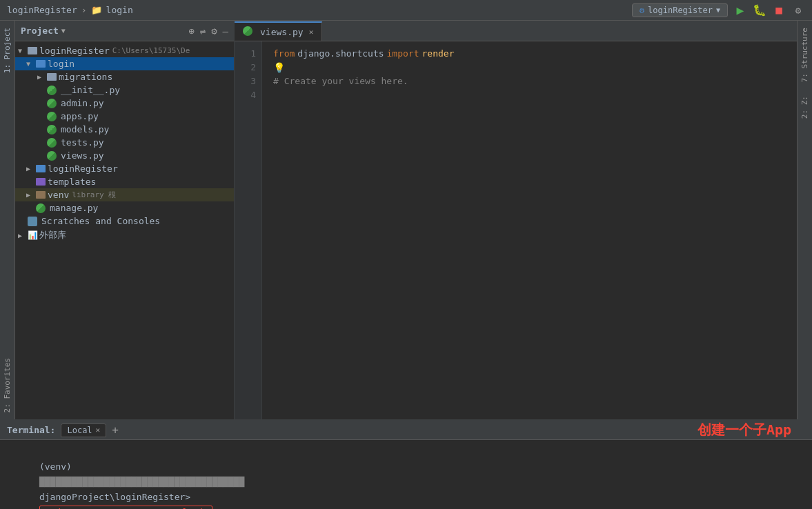  What do you see at coordinates (516, 31) in the screenshot?
I see `editor-tabs: views.py ✕` at bounding box center [516, 31].